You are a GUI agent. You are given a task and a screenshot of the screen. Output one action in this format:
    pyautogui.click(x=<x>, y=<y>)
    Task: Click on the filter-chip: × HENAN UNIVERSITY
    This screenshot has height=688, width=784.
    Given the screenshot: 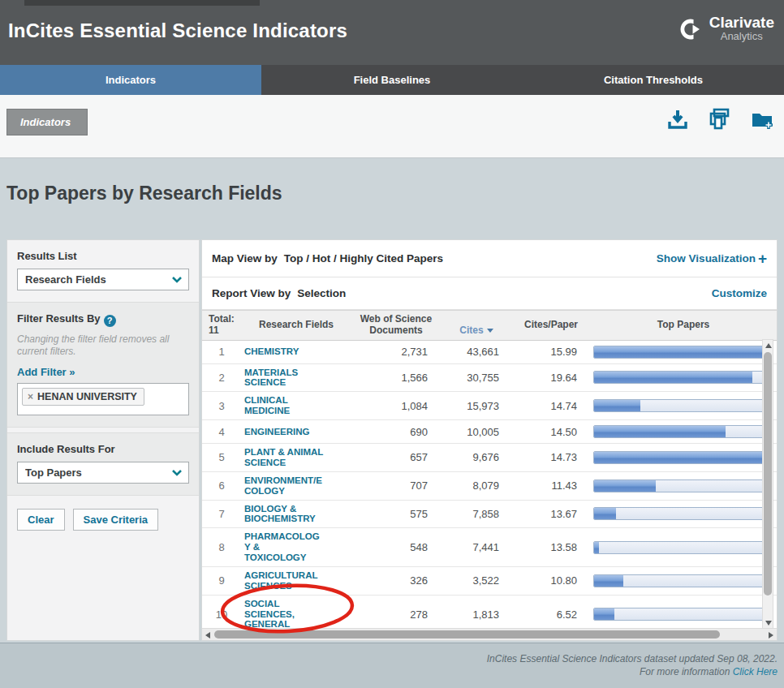 What is the action you would take?
    pyautogui.click(x=83, y=397)
    